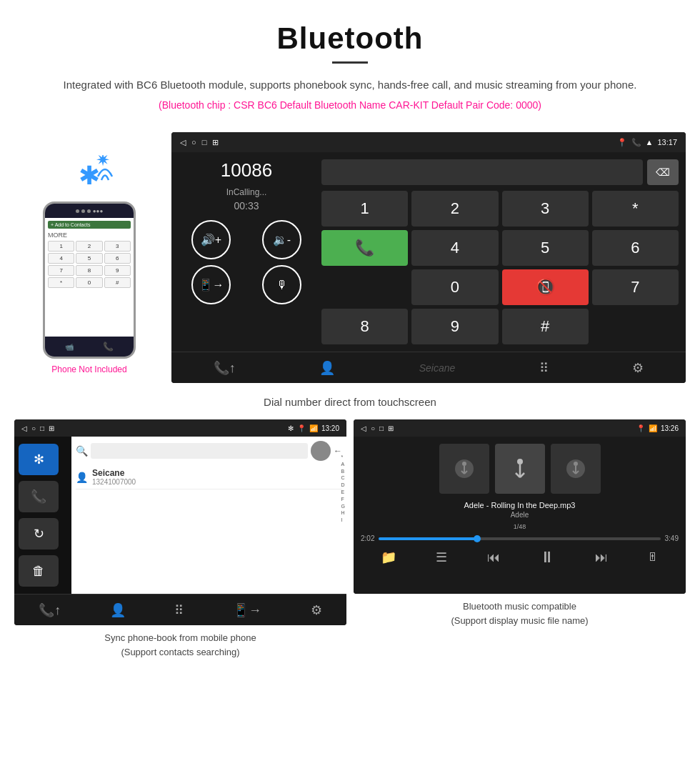 The image size is (700, 776). What do you see at coordinates (671, 539) in the screenshot?
I see `ms-time-total: 3:49` at bounding box center [671, 539].